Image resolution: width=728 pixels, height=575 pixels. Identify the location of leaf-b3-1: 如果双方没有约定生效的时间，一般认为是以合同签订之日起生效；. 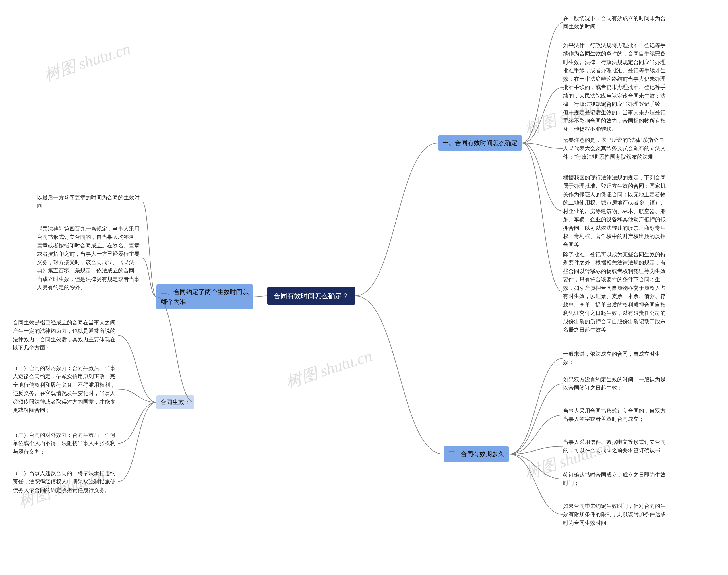
(616, 384).